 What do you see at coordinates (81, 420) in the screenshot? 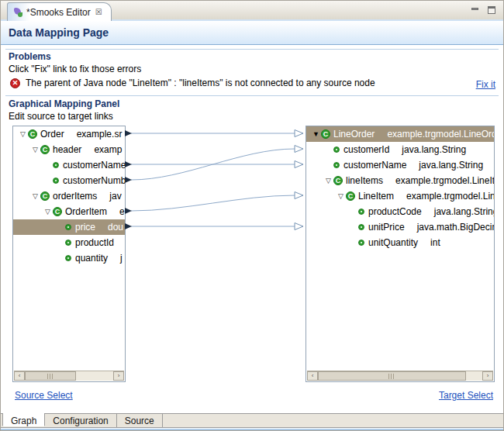
I see `bottom-tab-configuration: Configuration` at bounding box center [81, 420].